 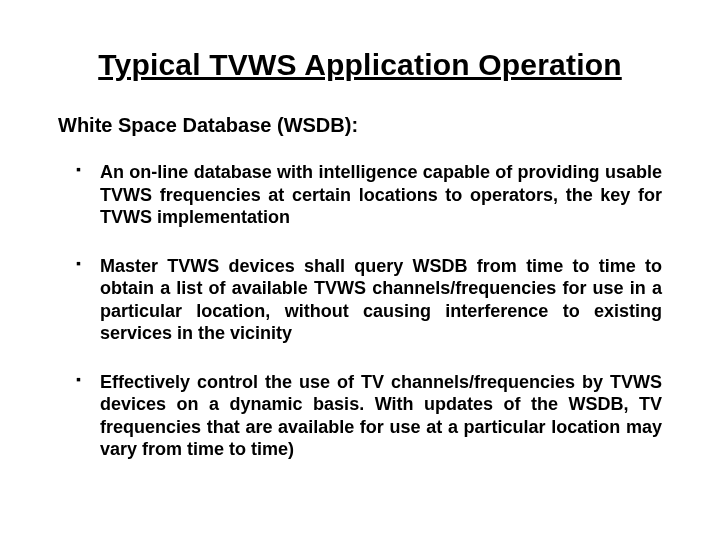 I want to click on page-title: Typical TVWS Application Operation, so click(x=360, y=65).